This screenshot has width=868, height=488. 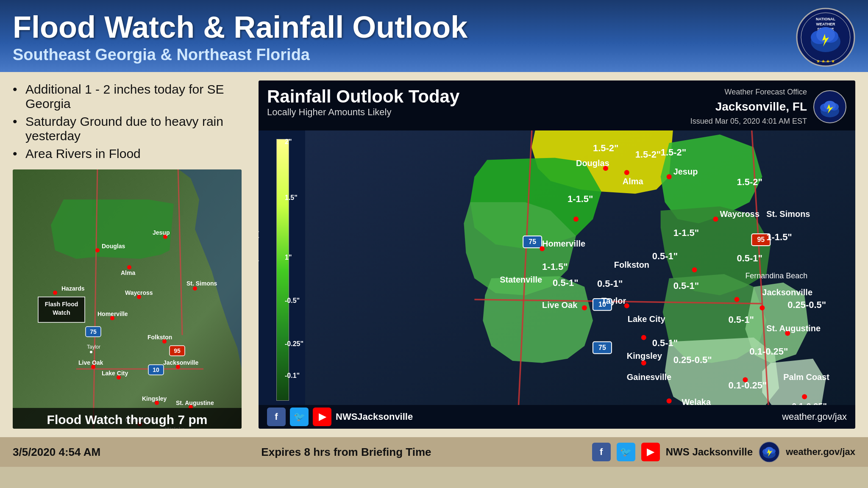 What do you see at coordinates (626, 452) in the screenshot?
I see `footer-tw-icon: 🐦` at bounding box center [626, 452].